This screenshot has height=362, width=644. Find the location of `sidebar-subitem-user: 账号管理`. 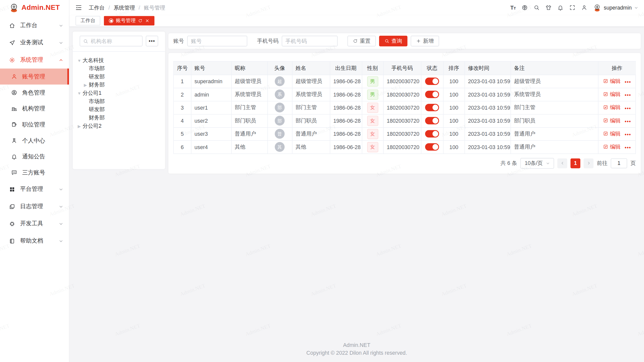

sidebar-subitem-user: 账号管理 is located at coordinates (34, 77).